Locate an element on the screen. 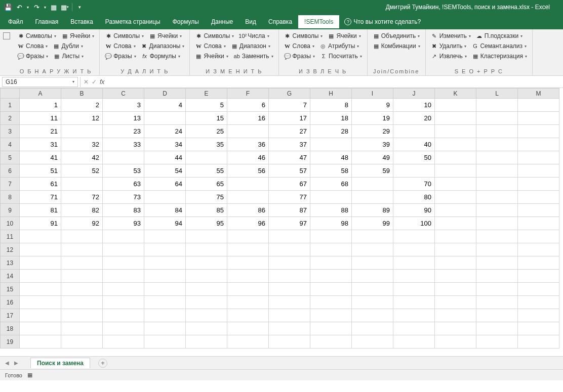  cell-K19 is located at coordinates (456, 342).